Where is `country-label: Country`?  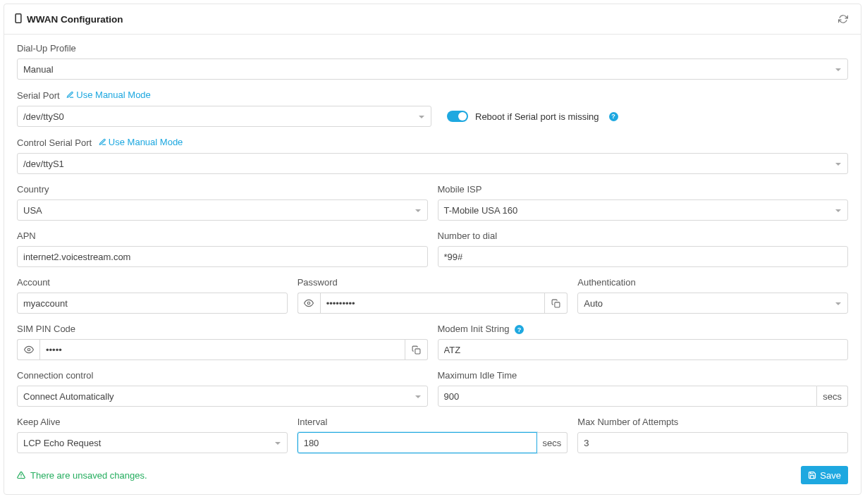
country-label: Country is located at coordinates (223, 189).